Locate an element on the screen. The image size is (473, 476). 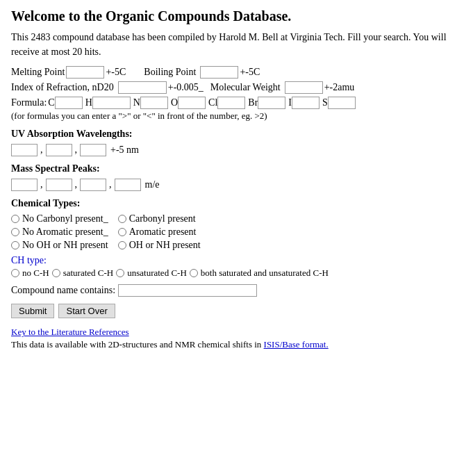
footer: Key to the Literature References This da… is located at coordinates (236, 338).